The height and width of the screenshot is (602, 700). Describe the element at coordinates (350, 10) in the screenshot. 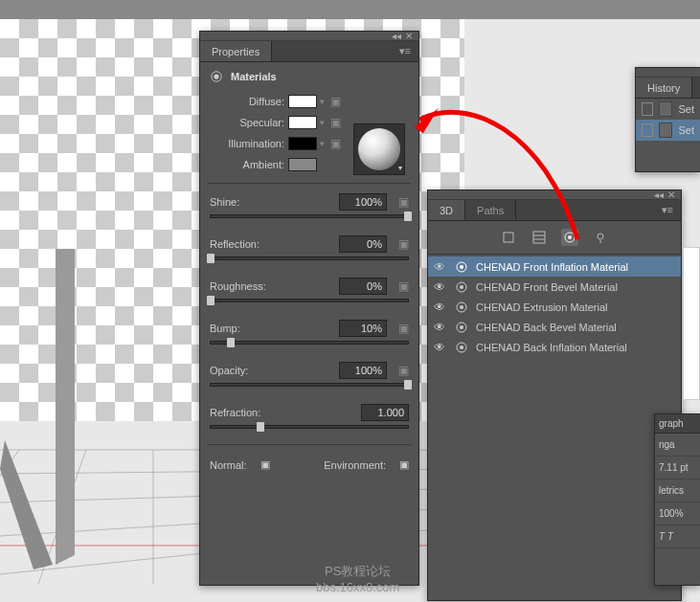

I see `app-top-bar` at that location.